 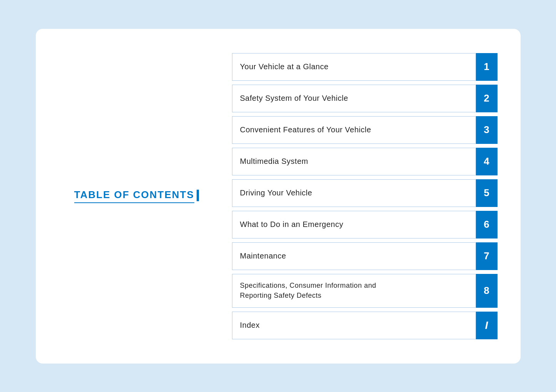 I want to click on toc-item-label-5: Driving Your Vehicle, so click(x=354, y=193).